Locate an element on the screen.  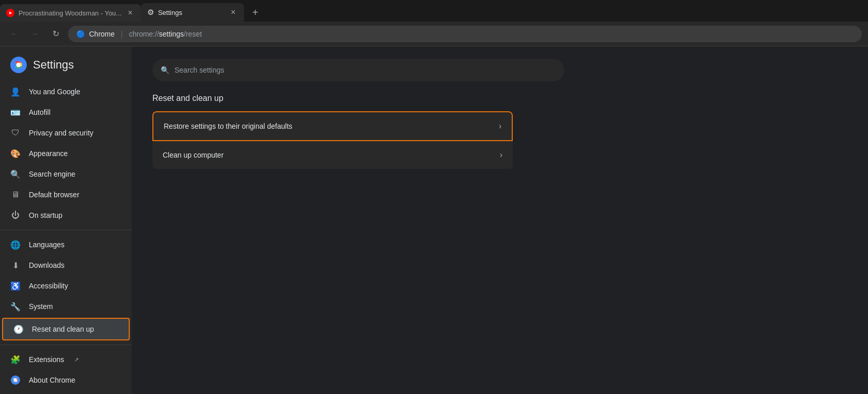
sidebar-label-privacy: Privacy and security is located at coordinates (61, 133).